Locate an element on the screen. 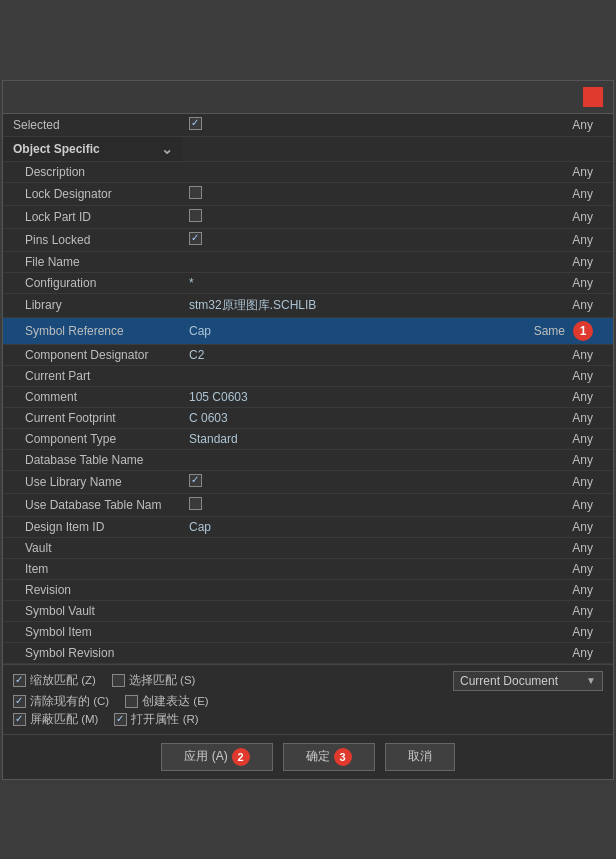 The width and height of the screenshot is (616, 859). any-symbol-vault: Any is located at coordinates (570, 610).